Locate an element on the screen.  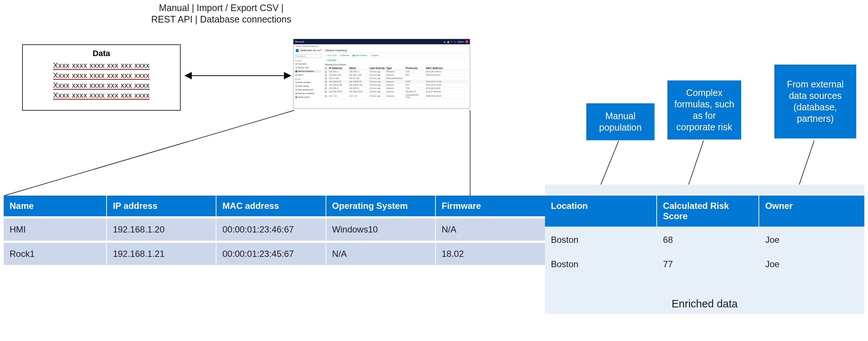
cell-protocols: HTTP is located at coordinates (415, 82).